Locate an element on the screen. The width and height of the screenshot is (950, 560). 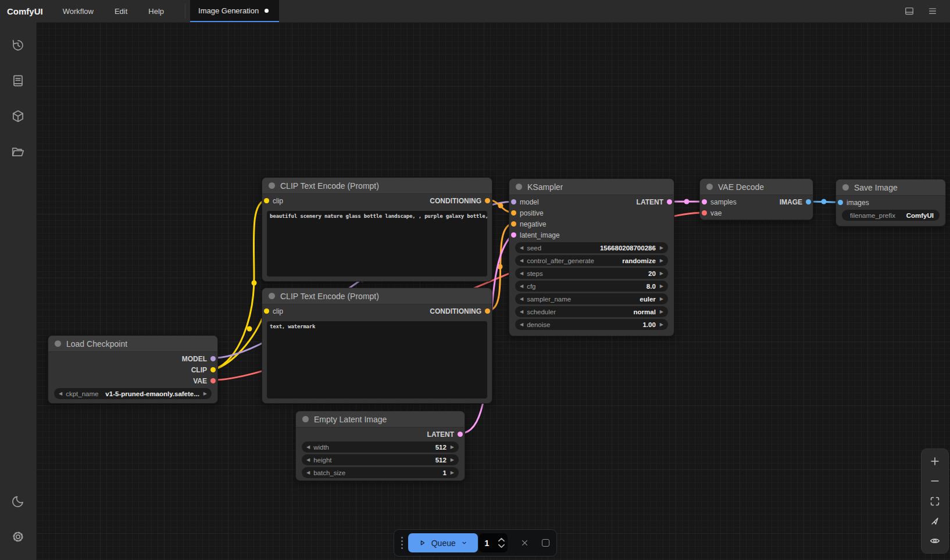
widget-control_after_generate: ◀control_after_generaterandomize▶ is located at coordinates (592, 260).